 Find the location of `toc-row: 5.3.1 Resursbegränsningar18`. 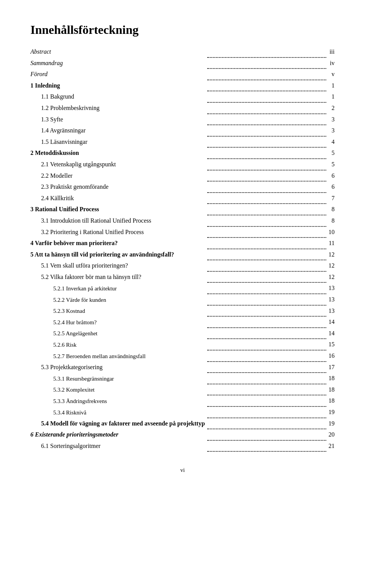

toc-row: 5.3.1 Resursbegränsningar18 is located at coordinates (182, 378).